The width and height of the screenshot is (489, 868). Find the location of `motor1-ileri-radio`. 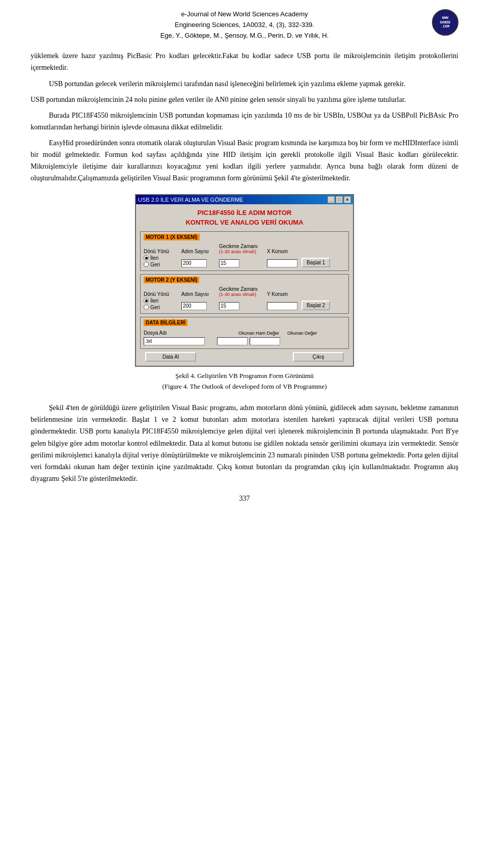

motor1-ileri-radio is located at coordinates (146, 258).